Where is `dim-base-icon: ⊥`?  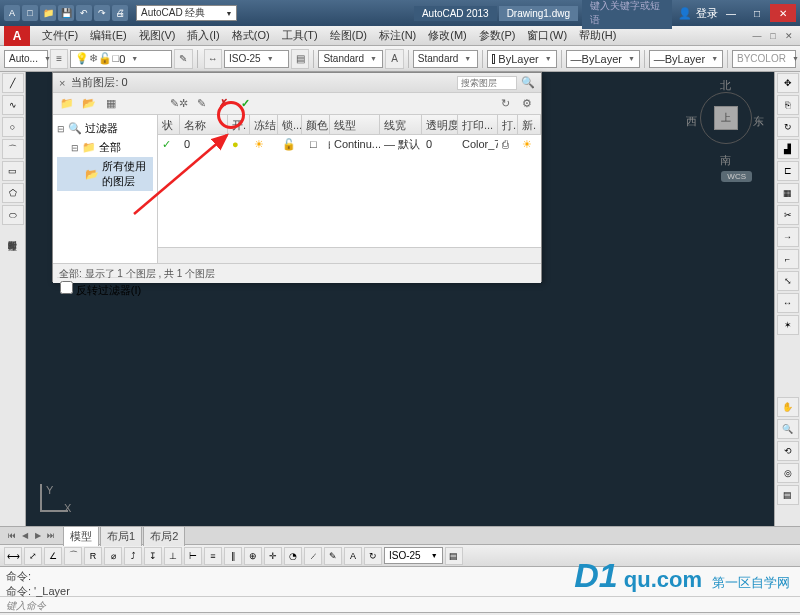 dim-base-icon: ⊥ is located at coordinates (173, 556).